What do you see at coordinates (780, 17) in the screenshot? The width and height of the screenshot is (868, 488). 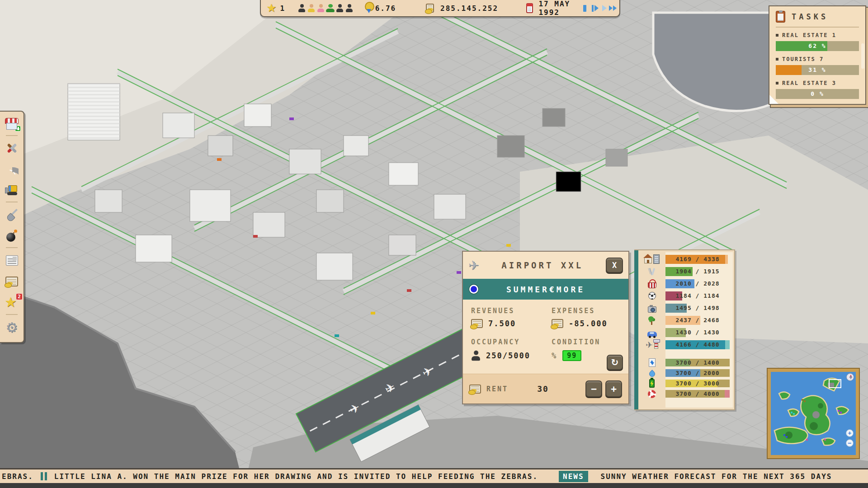 I see `clipboard-icon` at bounding box center [780, 17].